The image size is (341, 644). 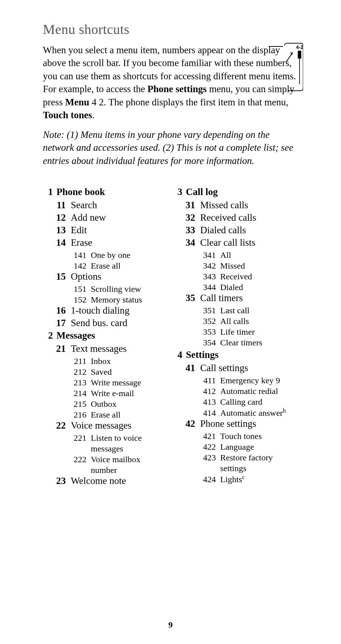 What do you see at coordinates (79, 230) in the screenshot?
I see `menu-label: Edit` at bounding box center [79, 230].